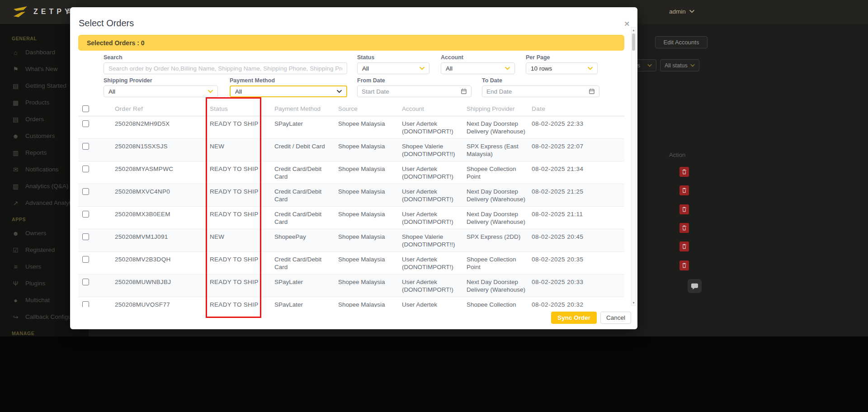 Image resolution: width=868 pixels, height=412 pixels. What do you see at coordinates (634, 42) in the screenshot?
I see `scrollbar-thumb` at bounding box center [634, 42].